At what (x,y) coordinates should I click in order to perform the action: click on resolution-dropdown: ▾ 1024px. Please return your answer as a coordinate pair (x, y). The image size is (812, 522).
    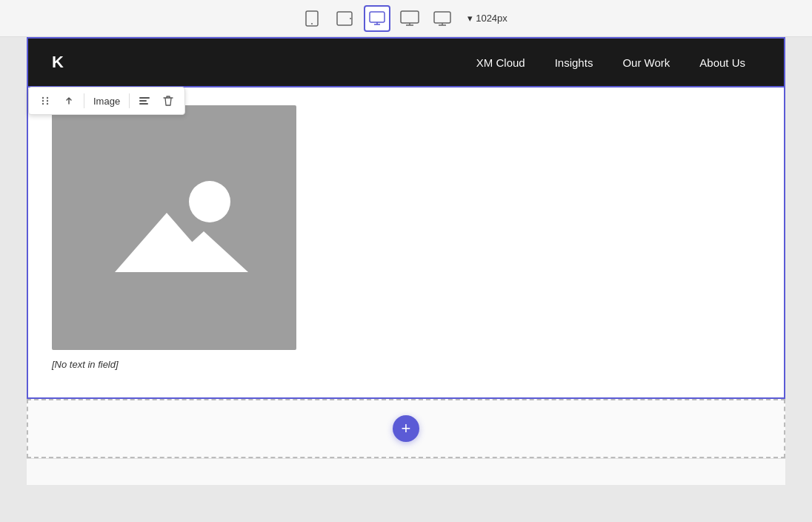
    Looking at the image, I should click on (487, 18).